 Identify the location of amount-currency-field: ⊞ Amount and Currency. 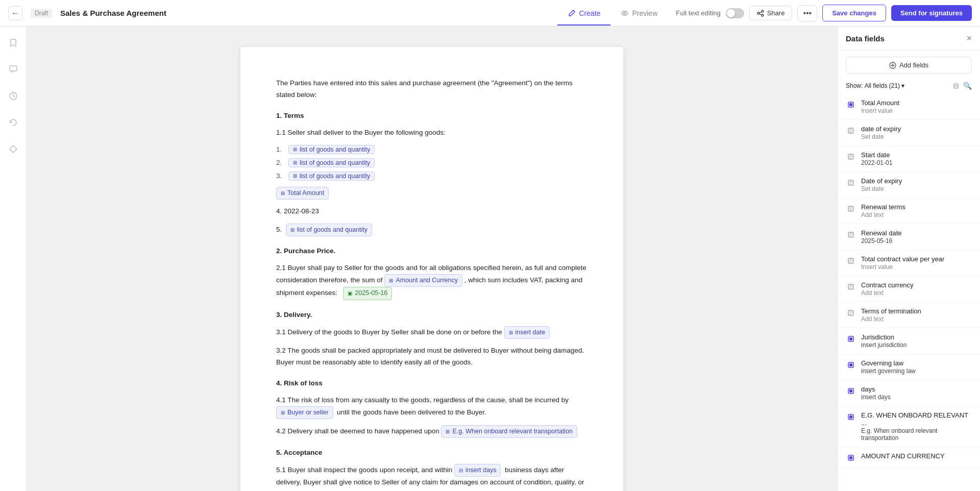
(424, 281).